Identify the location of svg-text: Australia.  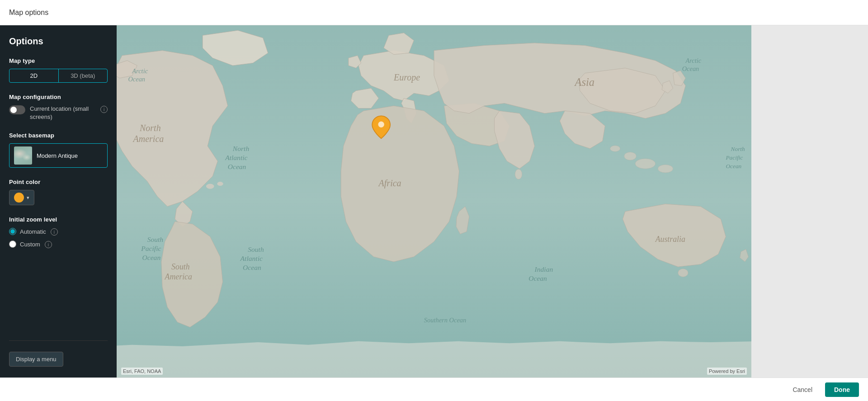
(670, 239).